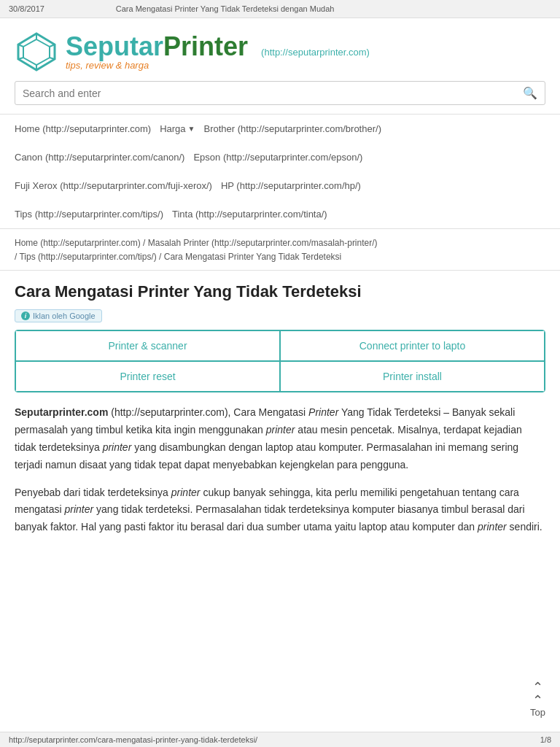  Describe the element at coordinates (295, 185) in the screenshot. I see `nav-hp: HP (http://seputarprinter.com/hp/)` at that location.